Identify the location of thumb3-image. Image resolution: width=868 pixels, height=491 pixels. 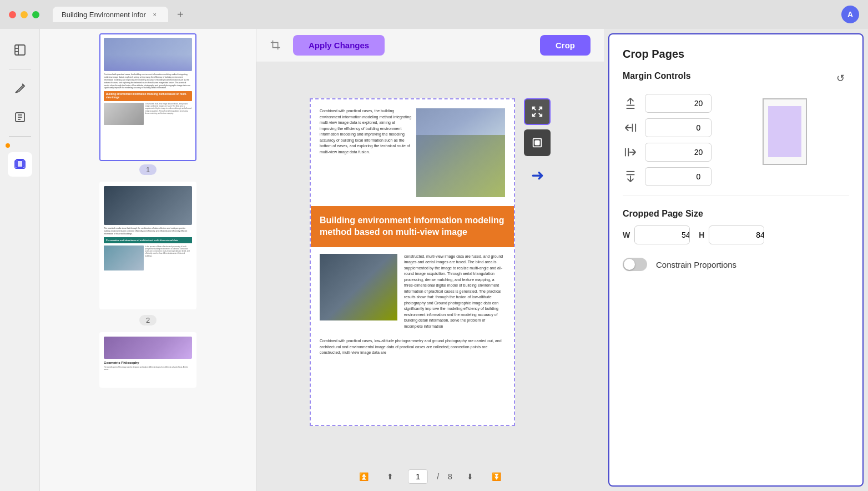
(148, 348).